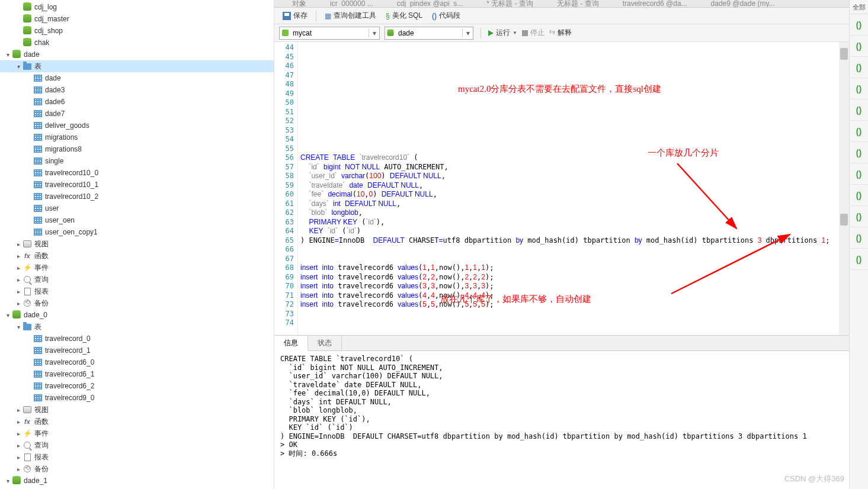 This screenshot has width=868, height=489. Describe the element at coordinates (137, 102) in the screenshot. I see `tree-item-dade6: dade6` at that location.